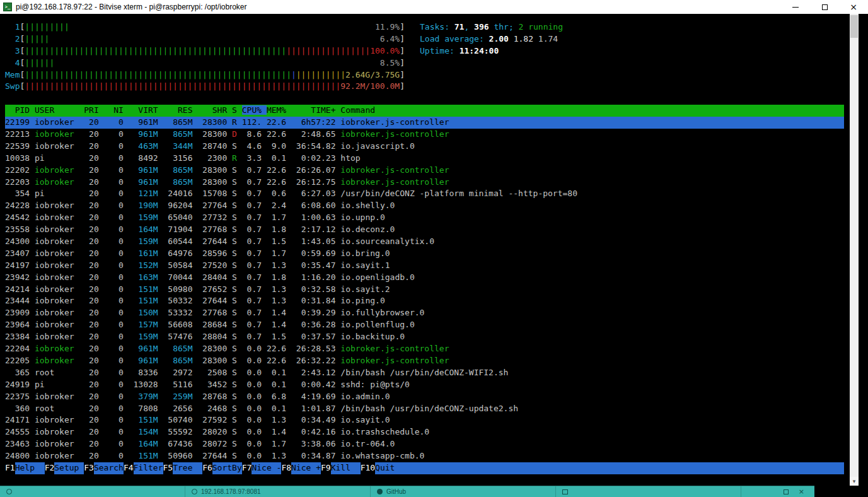 The image size is (868, 497). I want to click on fnkey-f5: F5Tree, so click(183, 468).